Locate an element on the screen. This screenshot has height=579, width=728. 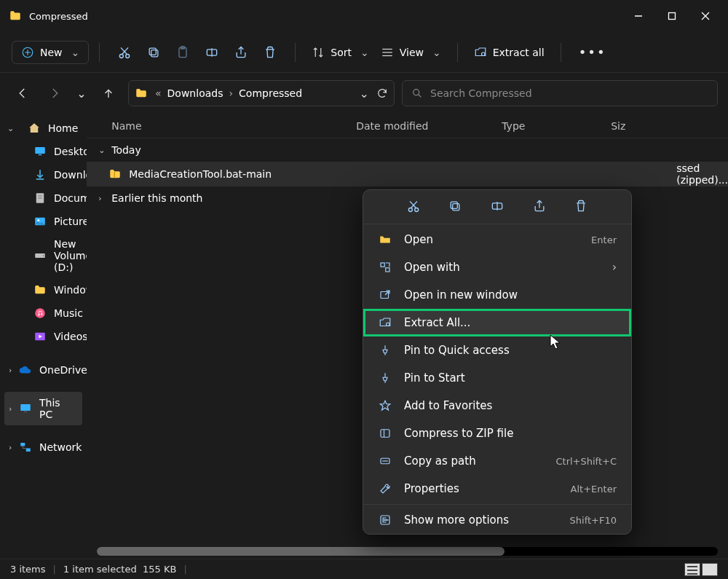
ctx-showmore: Show more options Shift+F10 is located at coordinates (497, 520).